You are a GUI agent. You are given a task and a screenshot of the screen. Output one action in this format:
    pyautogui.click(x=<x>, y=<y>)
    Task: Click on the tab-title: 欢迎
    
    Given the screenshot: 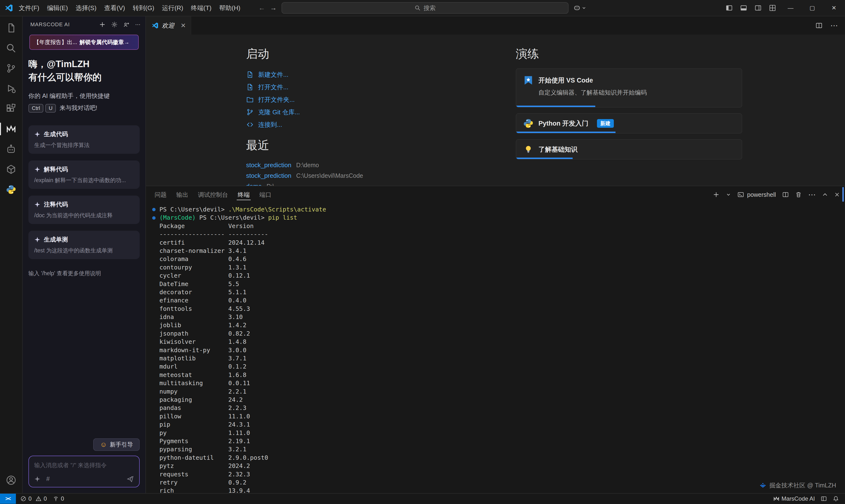 What is the action you would take?
    pyautogui.click(x=168, y=26)
    